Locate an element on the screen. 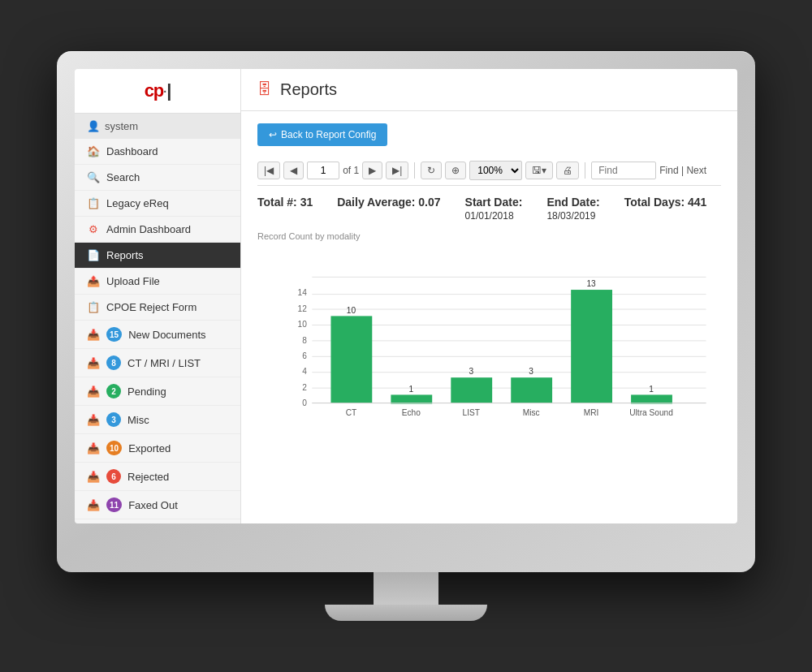 The height and width of the screenshot is (672, 812). misc-icon: 📥 is located at coordinates (93, 420).